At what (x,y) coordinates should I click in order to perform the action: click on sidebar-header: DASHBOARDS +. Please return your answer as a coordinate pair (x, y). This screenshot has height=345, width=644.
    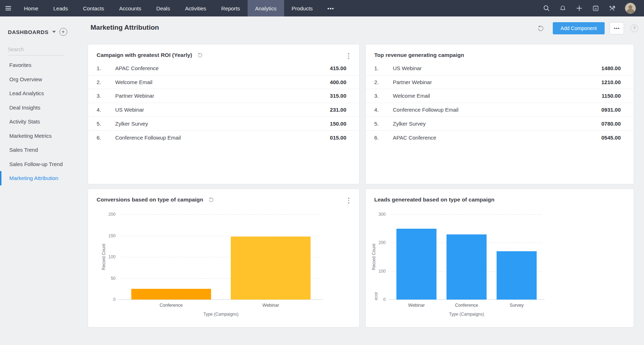
    Looking at the image, I should click on (38, 32).